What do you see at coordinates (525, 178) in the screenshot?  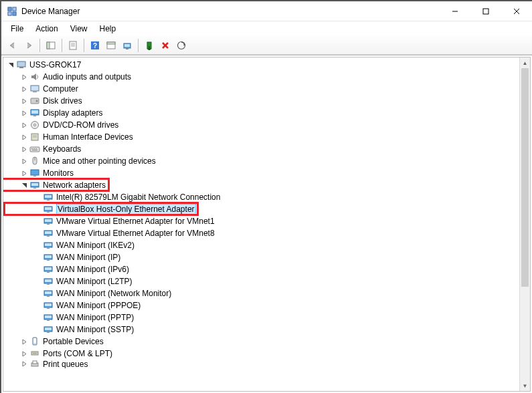 I see `scroll-thumb` at bounding box center [525, 178].